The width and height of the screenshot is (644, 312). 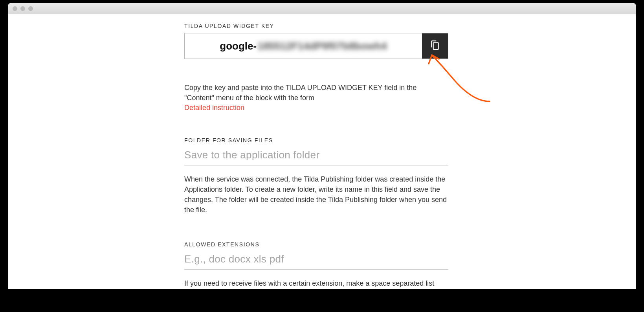 What do you see at coordinates (322, 46) in the screenshot?
I see `widget-key-masked: 185512F14dP9f07b8bowh4` at bounding box center [322, 46].